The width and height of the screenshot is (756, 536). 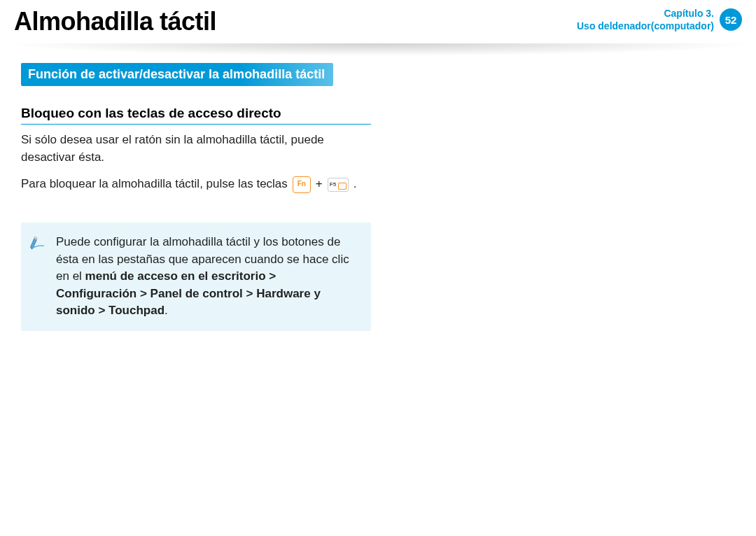 What do you see at coordinates (319, 185) in the screenshot?
I see `plus-sign: +` at bounding box center [319, 185].